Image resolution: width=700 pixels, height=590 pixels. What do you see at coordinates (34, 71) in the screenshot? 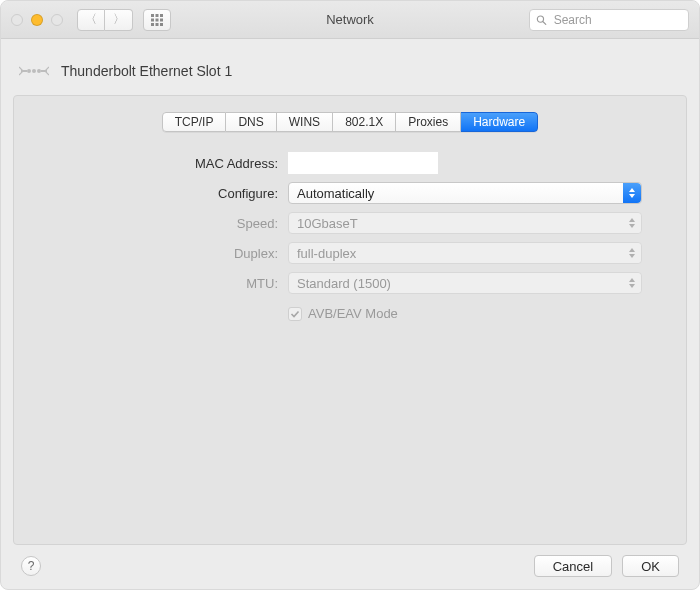
I see `ethernet-icon` at bounding box center [34, 71].